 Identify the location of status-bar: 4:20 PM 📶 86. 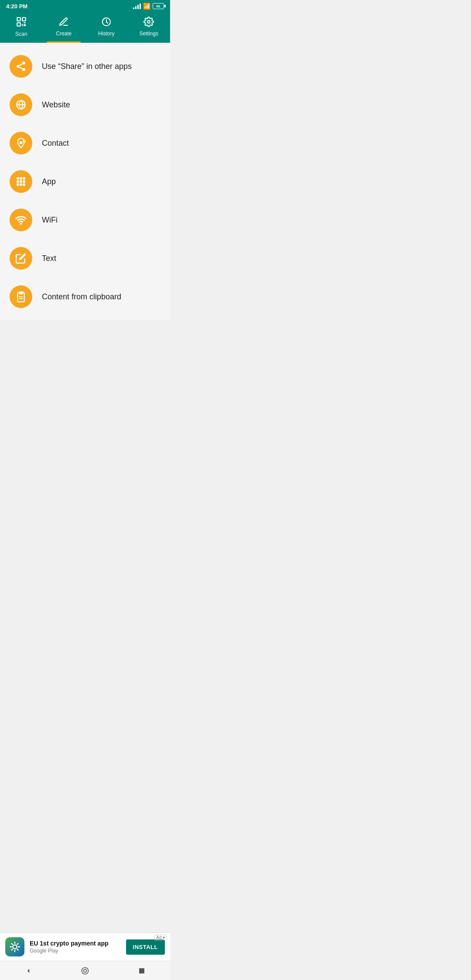
(85, 6).